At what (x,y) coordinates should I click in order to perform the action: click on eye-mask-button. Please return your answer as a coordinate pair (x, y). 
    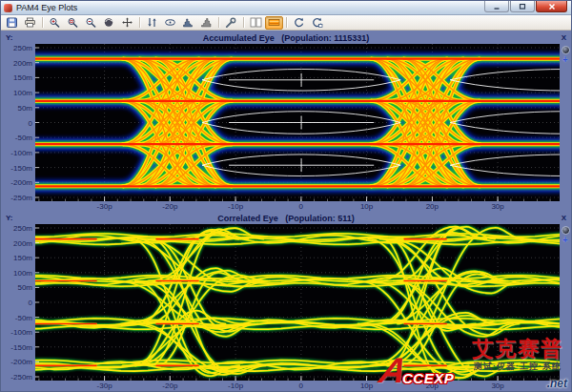
    Looking at the image, I should click on (170, 23).